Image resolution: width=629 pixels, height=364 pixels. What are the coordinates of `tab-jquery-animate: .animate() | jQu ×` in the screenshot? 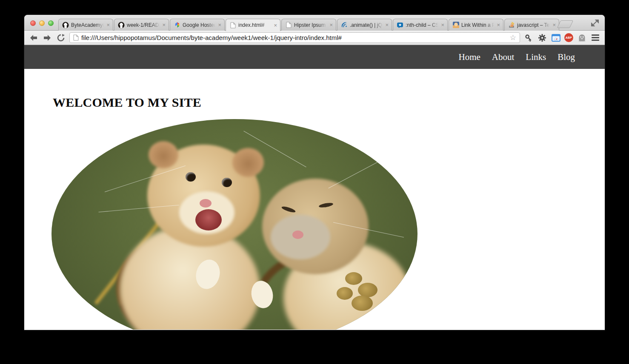 It's located at (364, 25).